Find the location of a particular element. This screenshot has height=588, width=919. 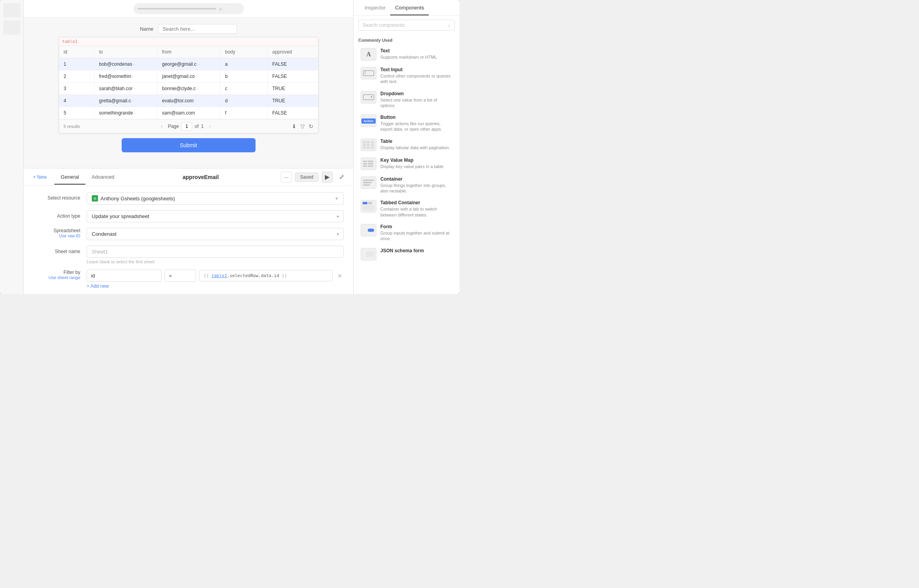

submit-button: Submit is located at coordinates (189, 145).